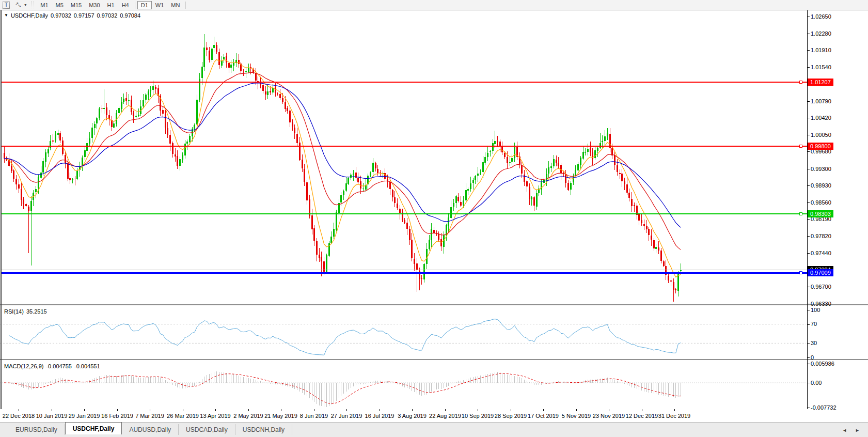 The image size is (868, 437). I want to click on timeframe-h4-button: H4, so click(125, 5).